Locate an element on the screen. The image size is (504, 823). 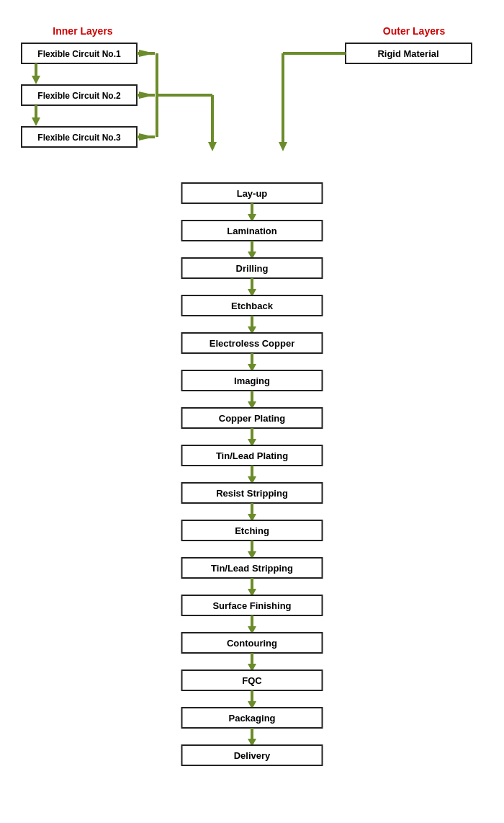
flow-label-11: Surface Finishing is located at coordinates (252, 605).